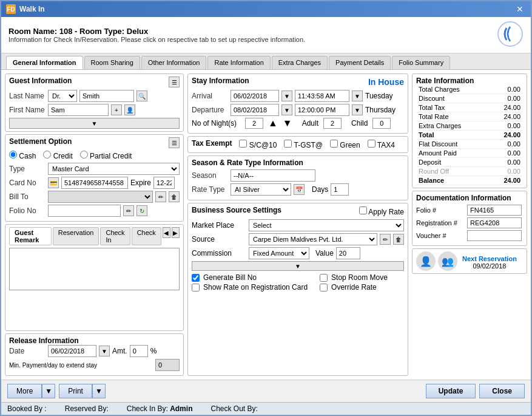 The width and height of the screenshot is (532, 416). I want to click on nights-input, so click(254, 123).